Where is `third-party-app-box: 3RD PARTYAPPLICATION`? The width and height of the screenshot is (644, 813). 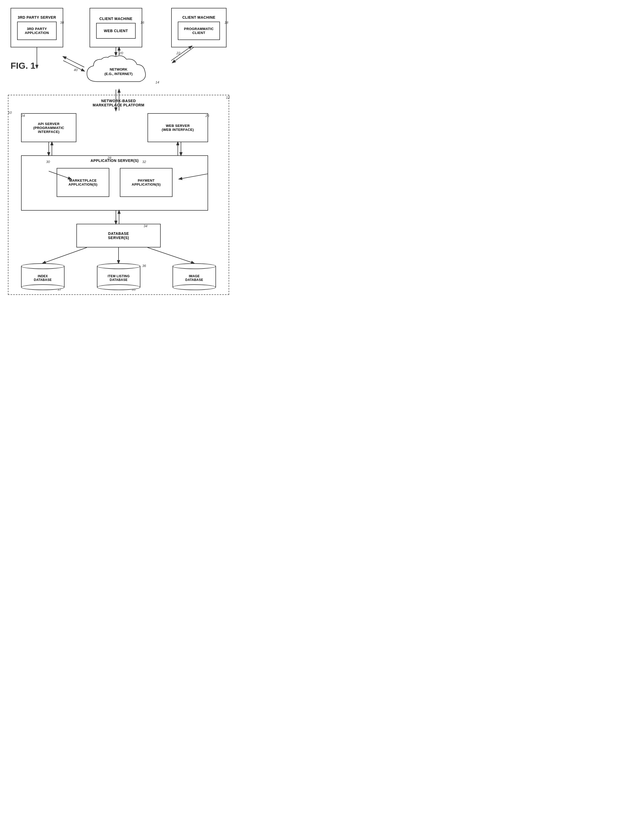
third-party-app-box: 3RD PARTYAPPLICATION is located at coordinates (37, 31).